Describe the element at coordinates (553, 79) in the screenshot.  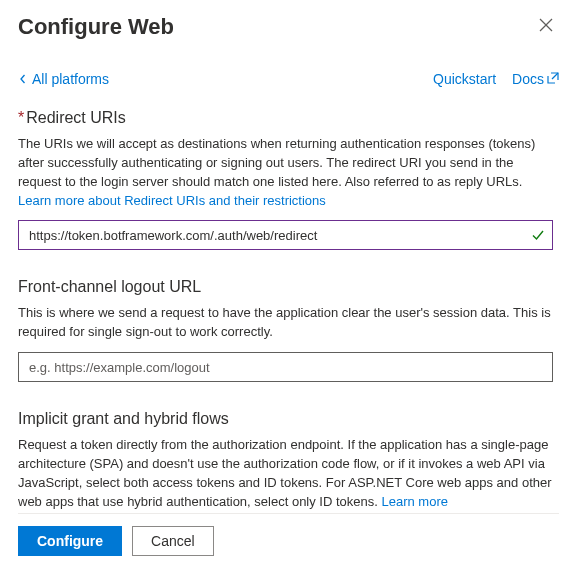
I see `external-link-icon` at that location.